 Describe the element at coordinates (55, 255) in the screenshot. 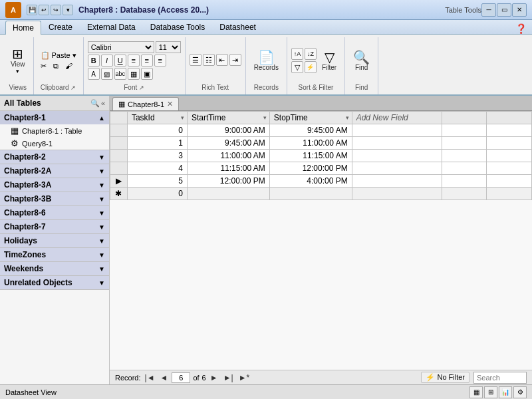

I see `sidebar-section-timezones: TimeZones ▼` at that location.